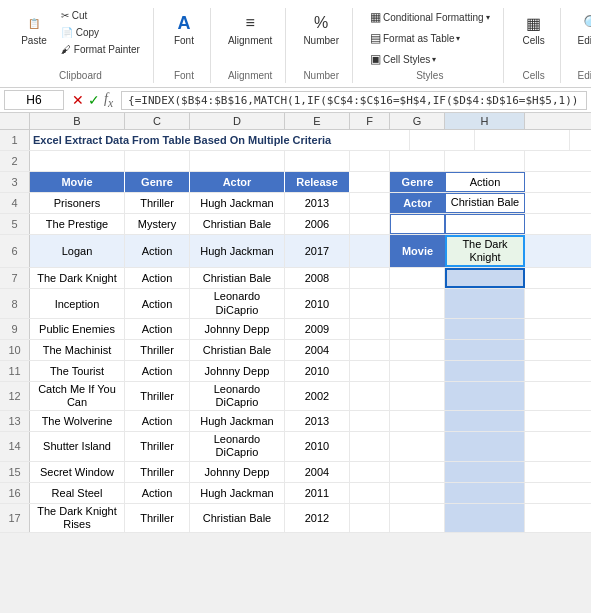 This screenshot has width=591, height=613. Describe the element at coordinates (442, 140) in the screenshot. I see `cell-c1` at that location.